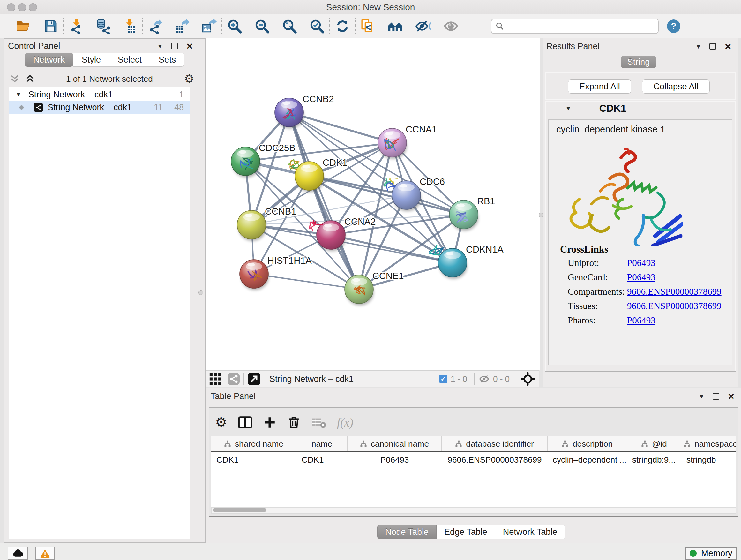 The image size is (741, 560). I want to click on hide-panel-eye-icon, so click(423, 26).